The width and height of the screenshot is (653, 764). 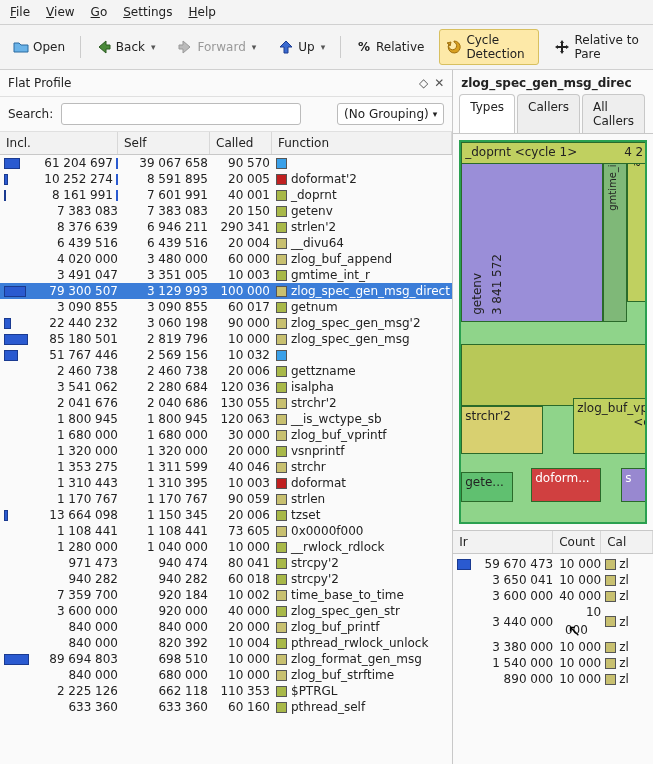 What do you see at coordinates (390, 114) in the screenshot?
I see `grouping-select: (No Grouping) ▾` at bounding box center [390, 114].